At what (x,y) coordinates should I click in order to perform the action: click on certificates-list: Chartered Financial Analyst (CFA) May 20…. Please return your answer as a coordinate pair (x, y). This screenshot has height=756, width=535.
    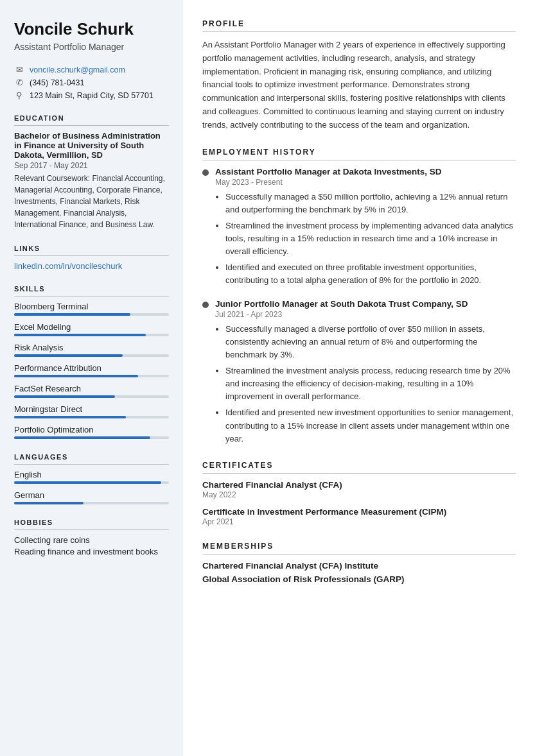
    Looking at the image, I should click on (359, 503).